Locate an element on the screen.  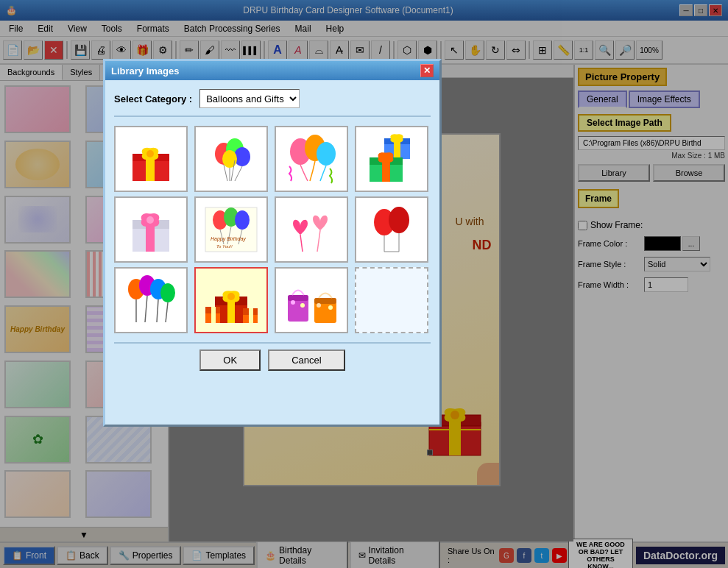
dialog-cancel-button: Cancel is located at coordinates (306, 361).